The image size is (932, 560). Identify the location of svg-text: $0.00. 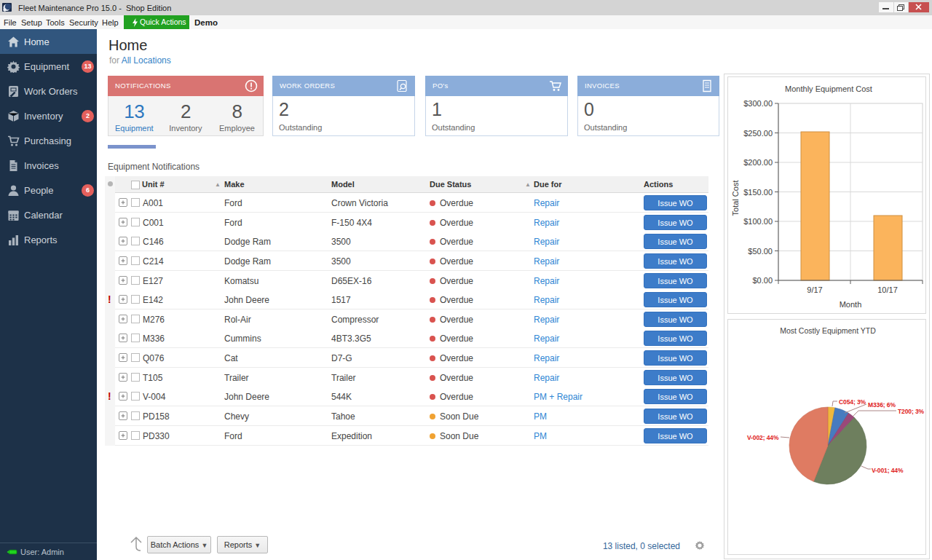
(762, 280).